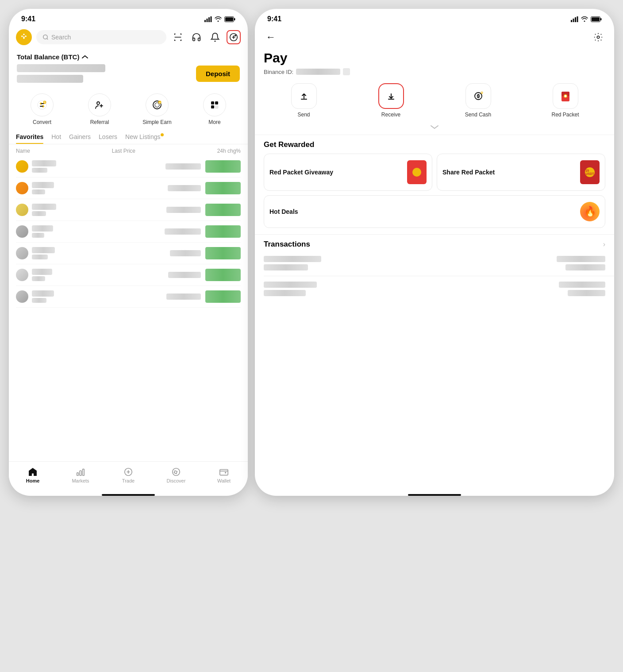 This screenshot has width=623, height=672. I want to click on tab-gainers: Gainers, so click(80, 139).